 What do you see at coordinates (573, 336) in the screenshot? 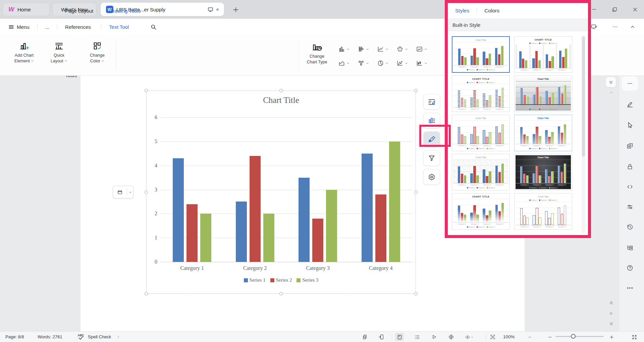
I see `zoom-slider-knob` at bounding box center [573, 336].